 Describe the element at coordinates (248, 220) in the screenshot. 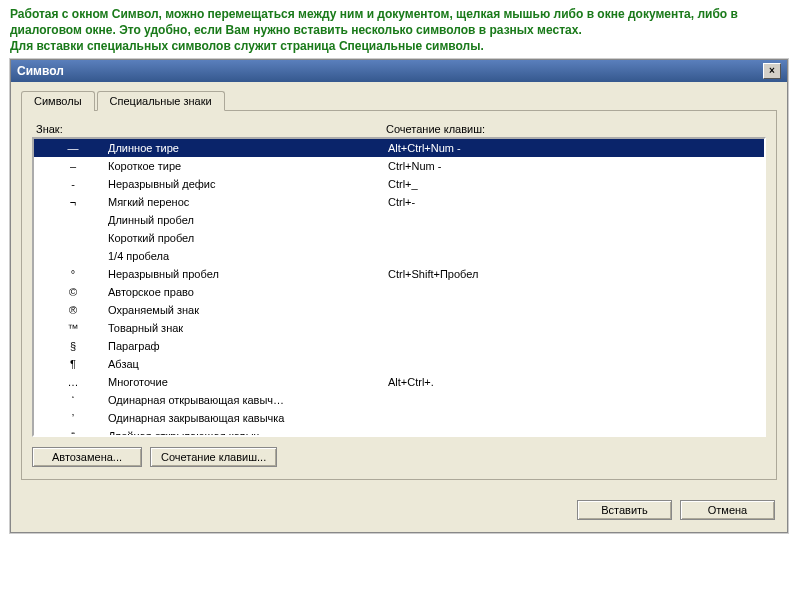

I see `symbol-name: Длинный пробел` at that location.